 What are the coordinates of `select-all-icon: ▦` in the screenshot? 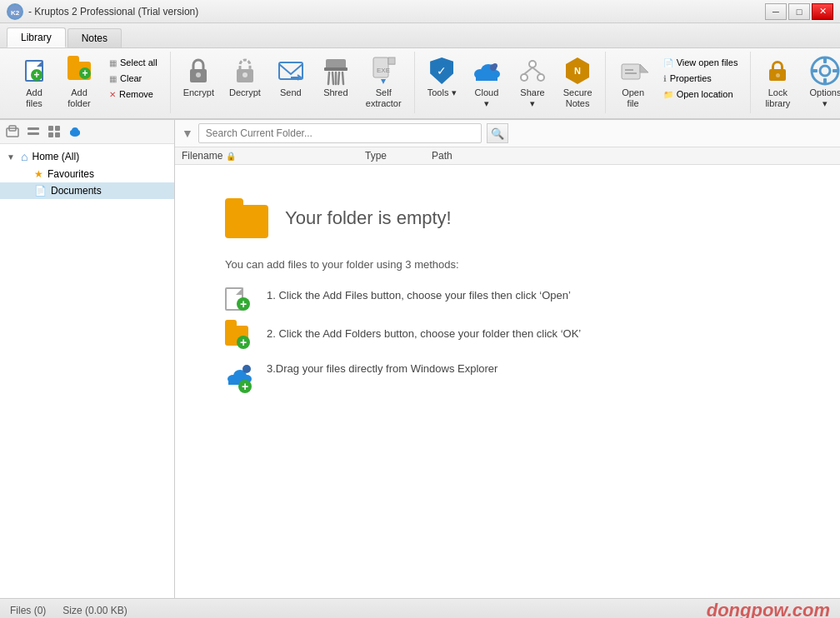 It's located at (113, 63).